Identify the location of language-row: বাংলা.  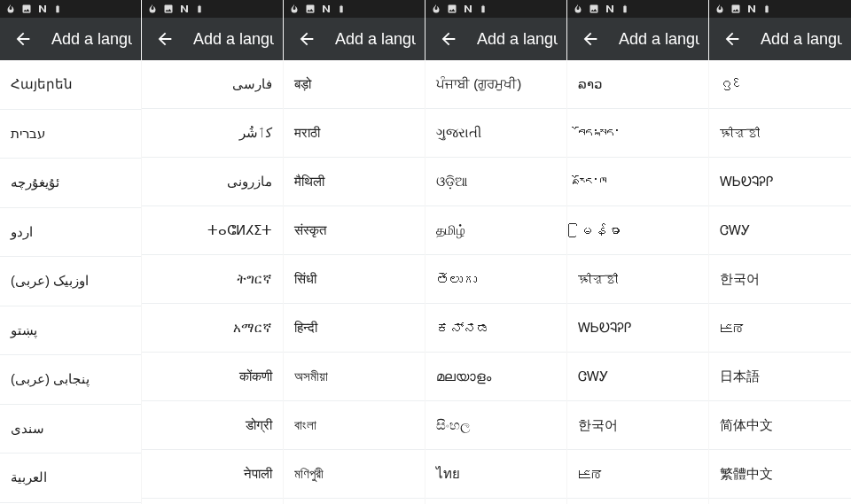
(355, 425).